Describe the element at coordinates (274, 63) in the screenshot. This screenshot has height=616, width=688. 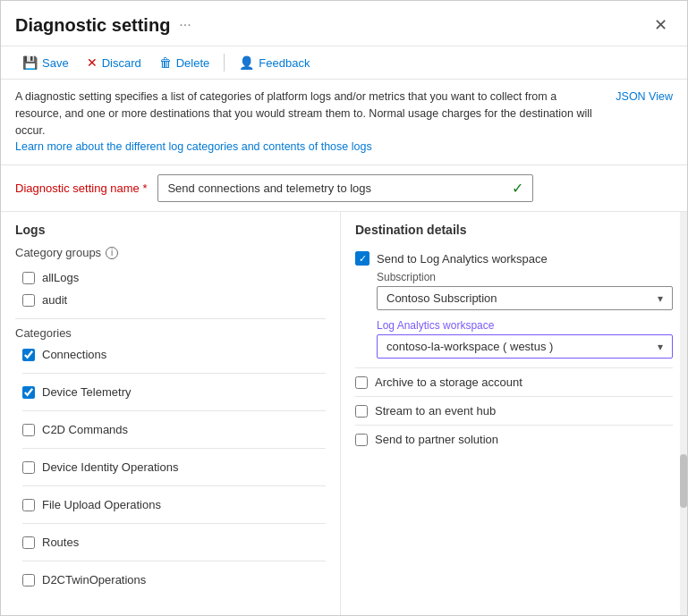
I see `feedback-button: 👤 Feedback` at that location.